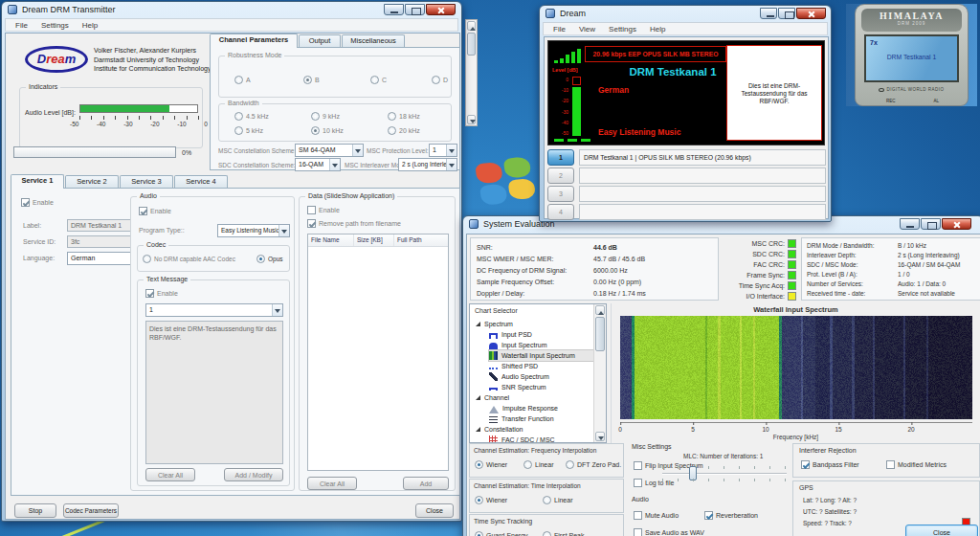 The width and height of the screenshot is (980, 536). I want to click on column-file-name: File Name, so click(331, 240).